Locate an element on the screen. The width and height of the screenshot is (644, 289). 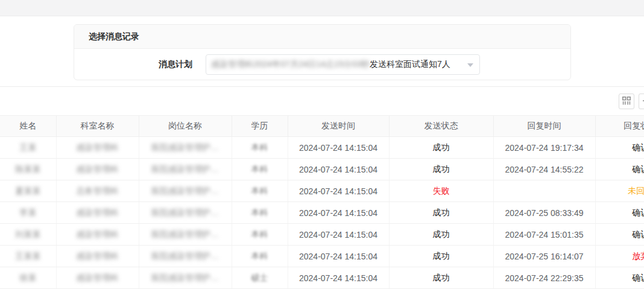
table-row: 王某感染管理科医院感染管理护…本科2024-07-24 14:15:04成功20… is located at coordinates (322, 148).